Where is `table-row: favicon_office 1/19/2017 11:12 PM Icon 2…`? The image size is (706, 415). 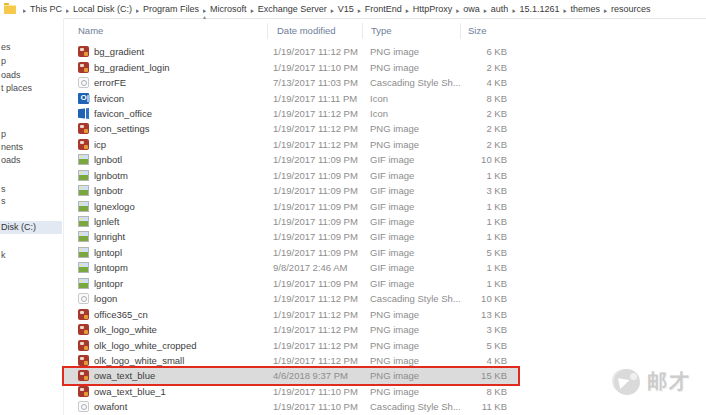
table-row: favicon_office 1/19/2017 11:12 PM Icon 2… is located at coordinates (292, 114).